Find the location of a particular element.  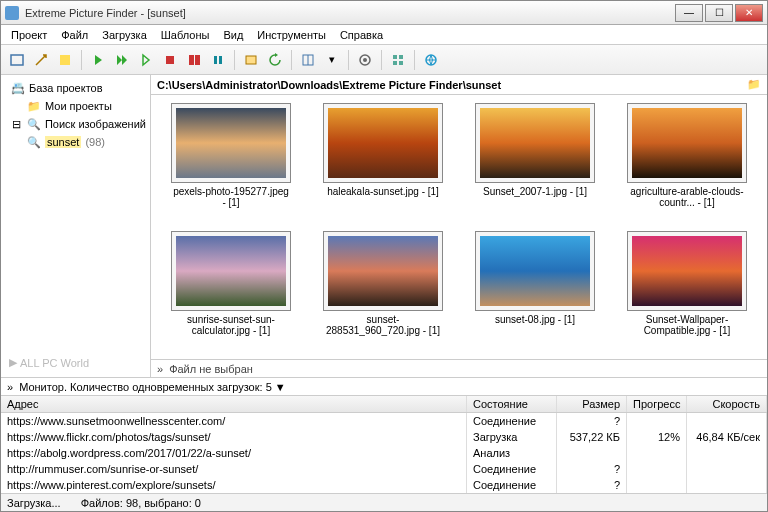

note-icon is located at coordinates (65, 60).